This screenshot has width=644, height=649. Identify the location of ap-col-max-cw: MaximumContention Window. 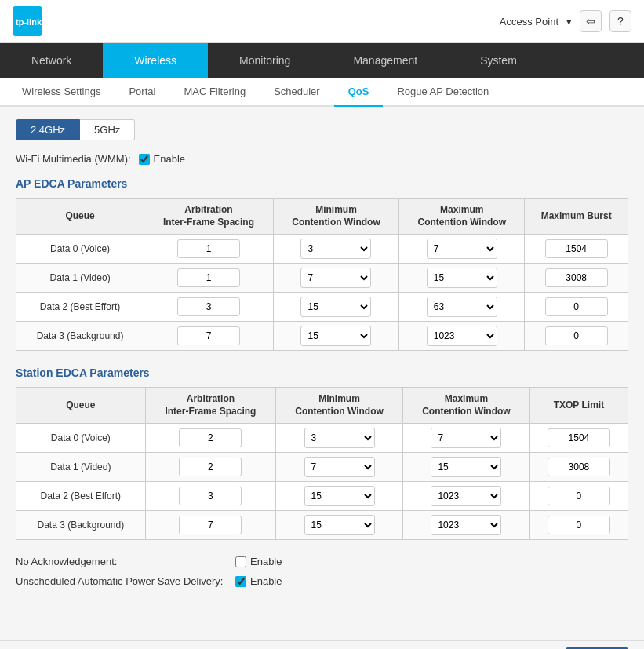
(462, 217).